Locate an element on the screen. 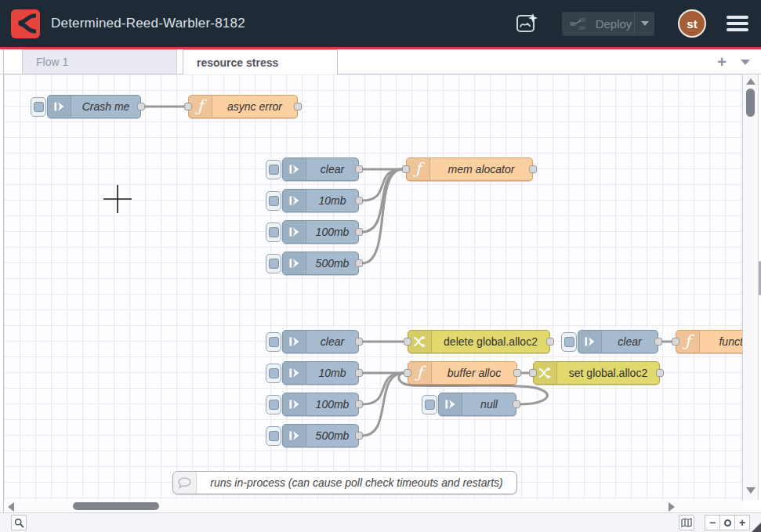 The width and height of the screenshot is (761, 532). header-bar: Determined-Reed-Warbler-8182 Deploy st is located at coordinates (381, 24).